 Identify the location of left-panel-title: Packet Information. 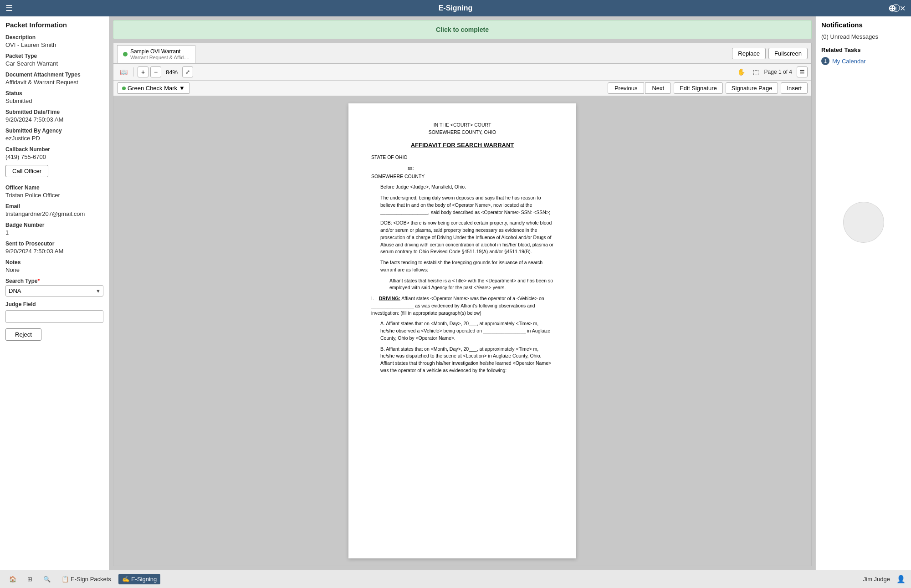
(55, 25).